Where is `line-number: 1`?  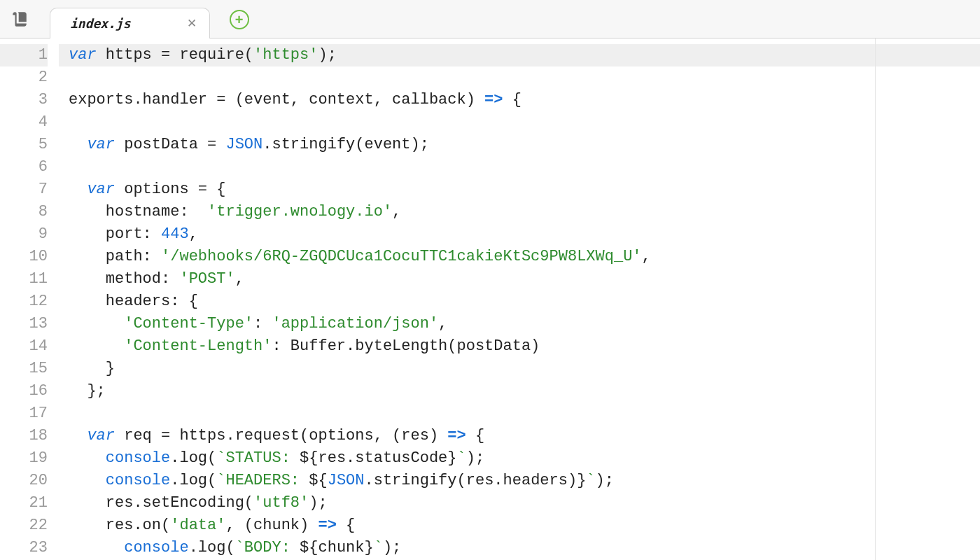 line-number: 1 is located at coordinates (24, 55).